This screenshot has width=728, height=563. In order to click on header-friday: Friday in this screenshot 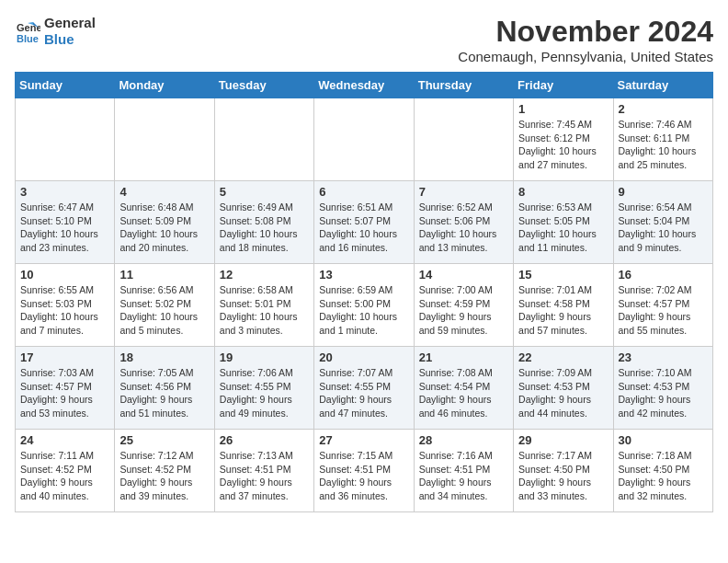, I will do `click(563, 86)`.